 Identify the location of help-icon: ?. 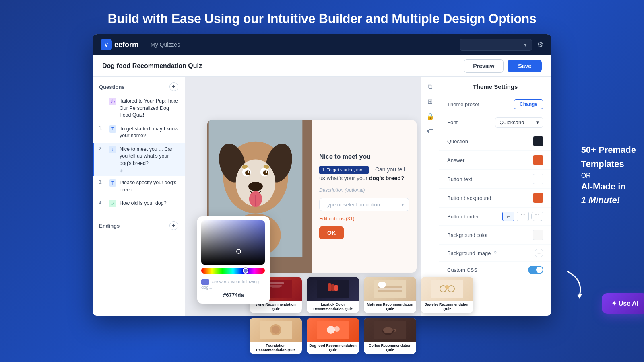
(495, 253).